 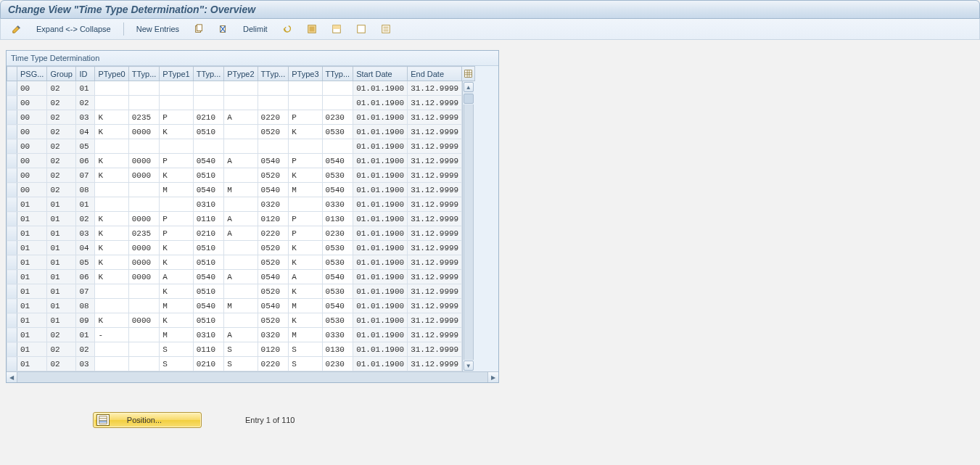 What do you see at coordinates (86, 190) in the screenshot?
I see `cell-id: 08` at bounding box center [86, 190].